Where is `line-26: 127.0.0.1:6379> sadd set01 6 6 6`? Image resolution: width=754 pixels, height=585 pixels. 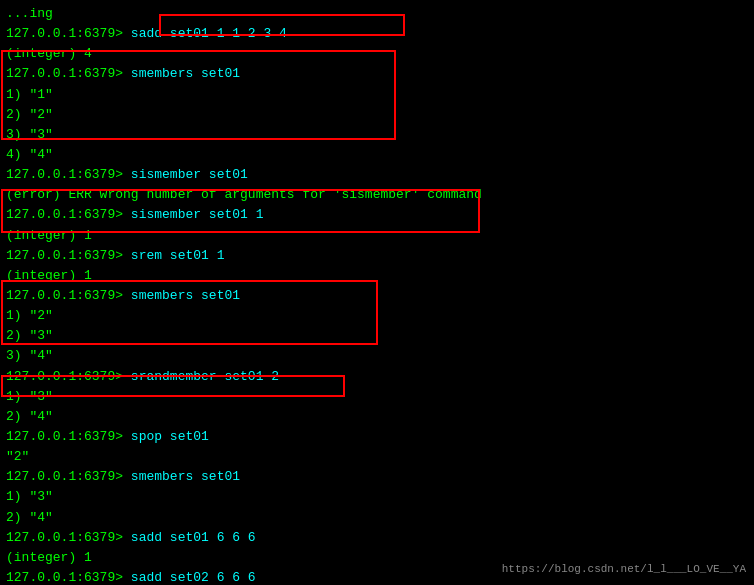 line-26: 127.0.0.1:6379> sadd set01 6 6 6 is located at coordinates (377, 538).